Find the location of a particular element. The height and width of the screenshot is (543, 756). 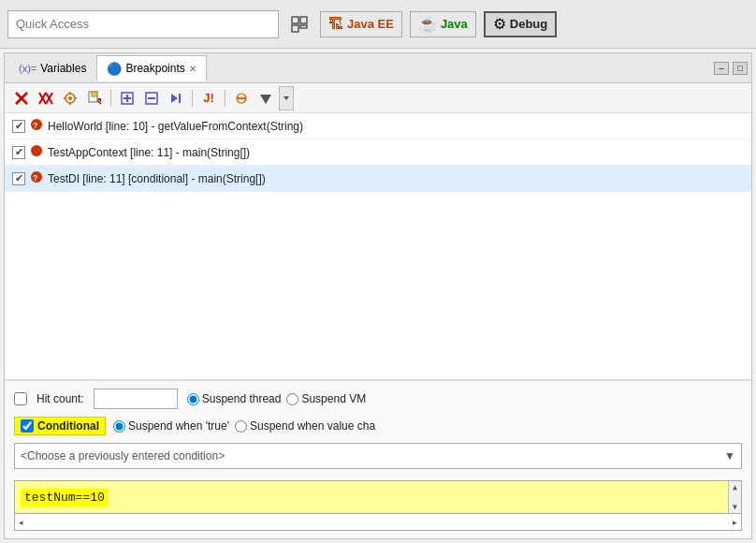

tab-variables-label: Variables is located at coordinates (64, 68).